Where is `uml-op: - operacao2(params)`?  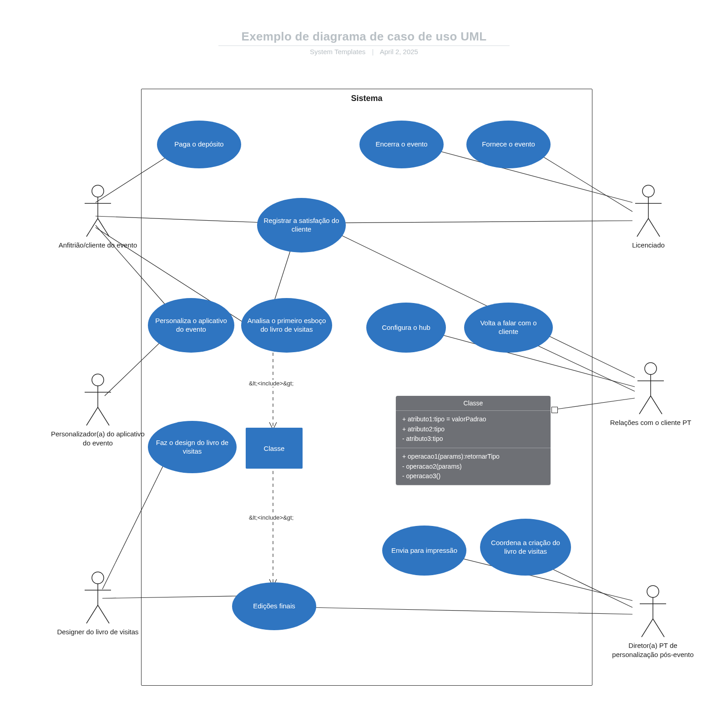 uml-op: - operacao2(params) is located at coordinates (473, 467).